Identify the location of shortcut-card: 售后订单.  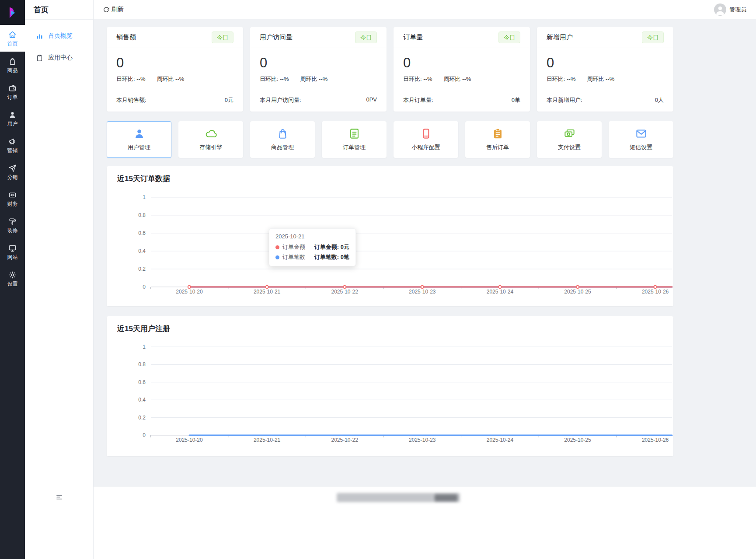
(498, 140).